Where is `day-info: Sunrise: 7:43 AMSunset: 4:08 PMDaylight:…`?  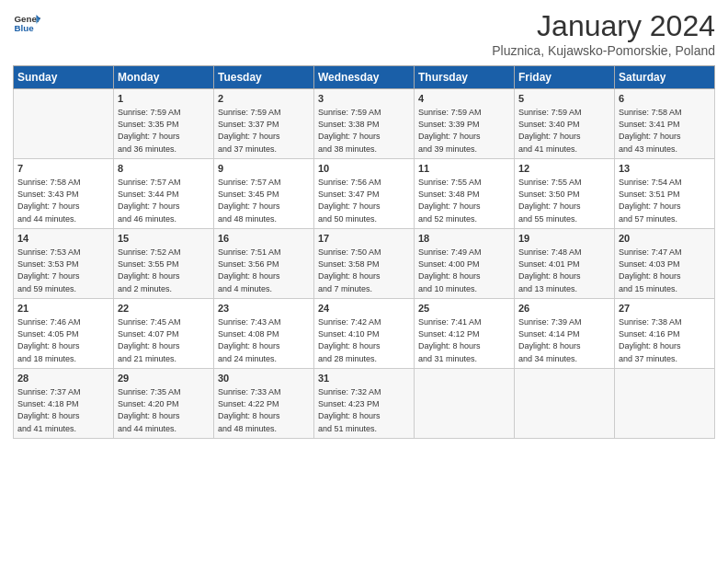 day-info: Sunrise: 7:43 AMSunset: 4:08 PMDaylight:… is located at coordinates (264, 340).